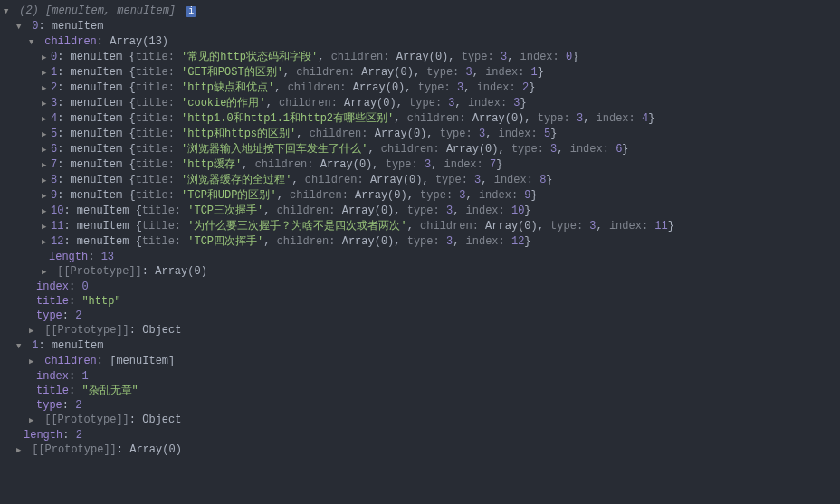 The width and height of the screenshot is (840, 504). Describe the element at coordinates (420, 165) in the screenshot. I see `child-row: 7: menuItem {title: 'http缓存', children: …` at that location.